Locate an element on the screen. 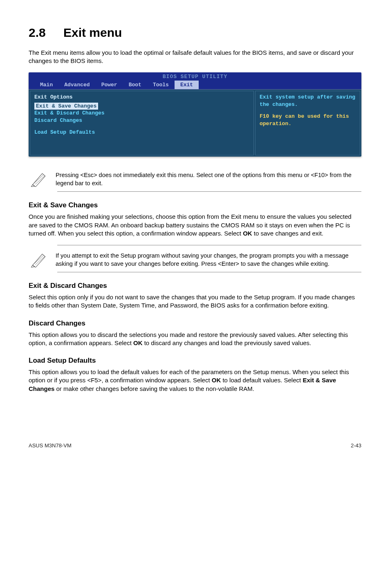  note-box-1: Pressing <Esc> does not immediately exit… is located at coordinates (195, 179).